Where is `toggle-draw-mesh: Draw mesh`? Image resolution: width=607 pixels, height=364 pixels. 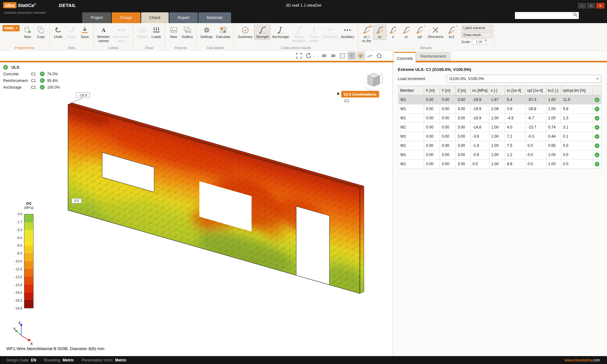
toggle-draw-mesh: Draw mesh is located at coordinates (477, 35).